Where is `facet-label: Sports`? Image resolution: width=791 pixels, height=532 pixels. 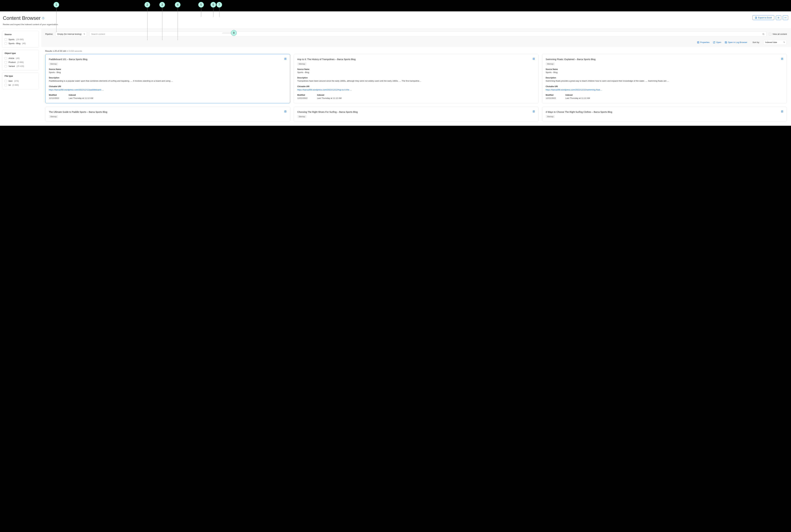 facet-label: Sports is located at coordinates (12, 39).